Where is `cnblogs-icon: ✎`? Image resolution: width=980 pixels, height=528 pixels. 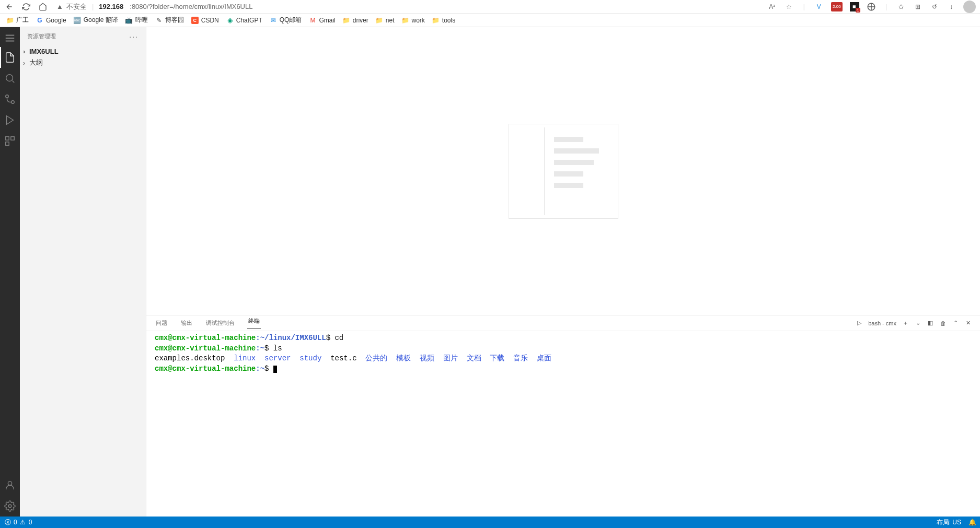
cnblogs-icon: ✎ is located at coordinates (159, 20).